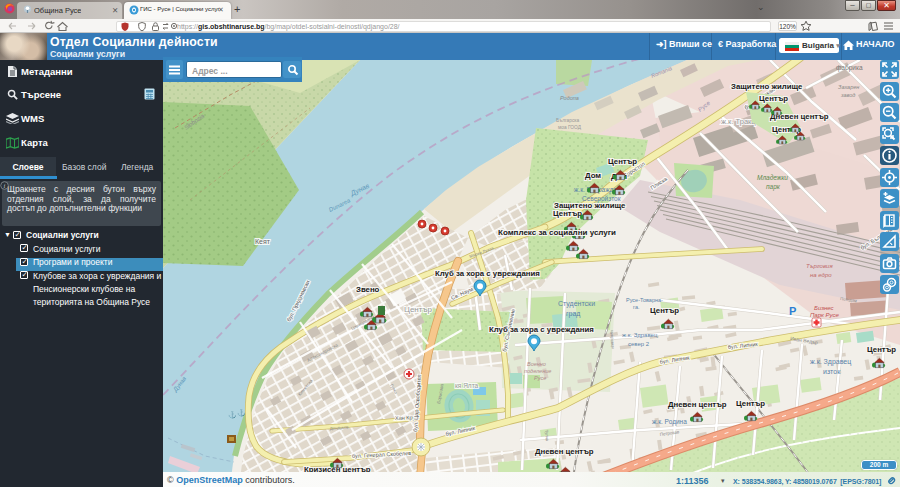 The width and height of the screenshot is (900, 487). I want to click on svg-text: поделение, so click(538, 371).